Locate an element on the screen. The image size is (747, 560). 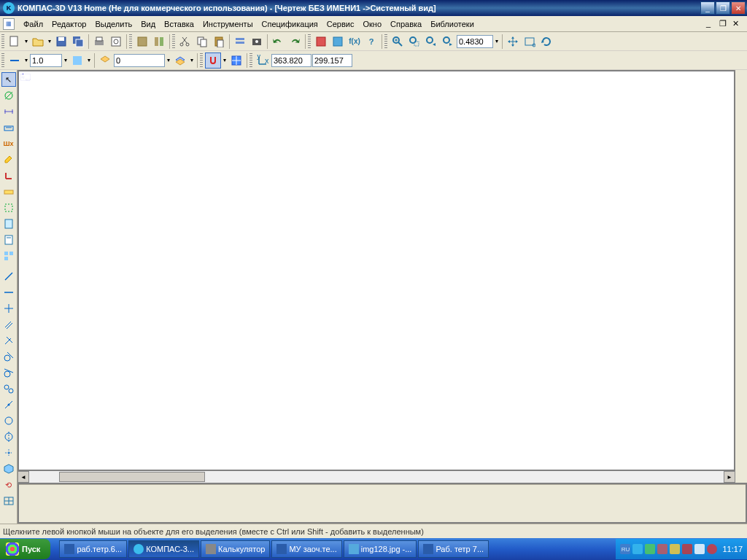
color-dropdown: ▾ is located at coordinates (89, 60).